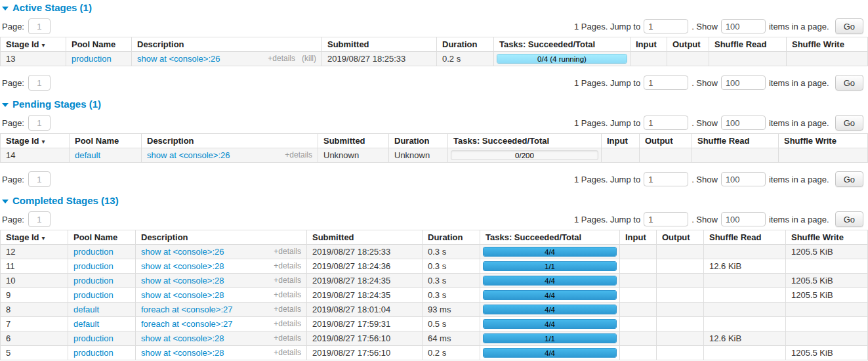  I want to click on shuffle-read-cell, so click(745, 252).